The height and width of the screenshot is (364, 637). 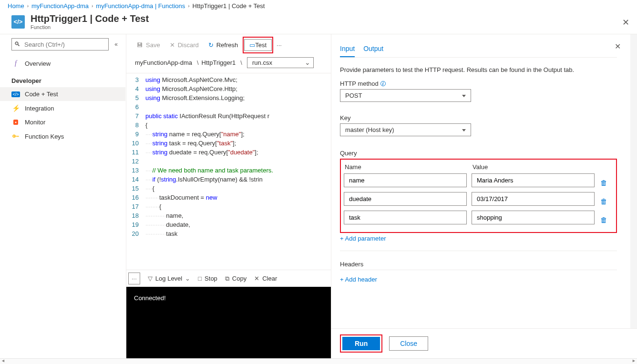 I want to click on tab-input: Input, so click(x=347, y=50).